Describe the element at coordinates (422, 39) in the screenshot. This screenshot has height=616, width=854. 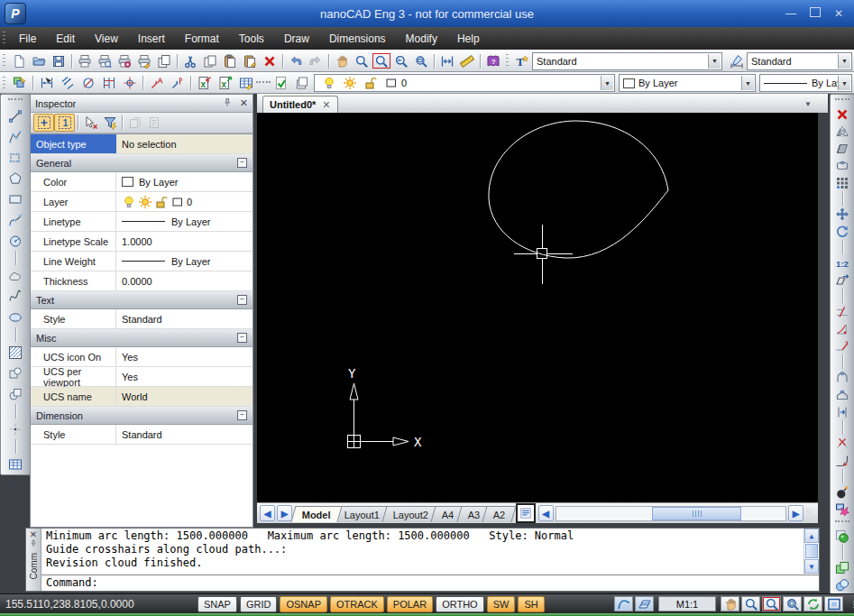
I see `menu-modify: Modify` at that location.